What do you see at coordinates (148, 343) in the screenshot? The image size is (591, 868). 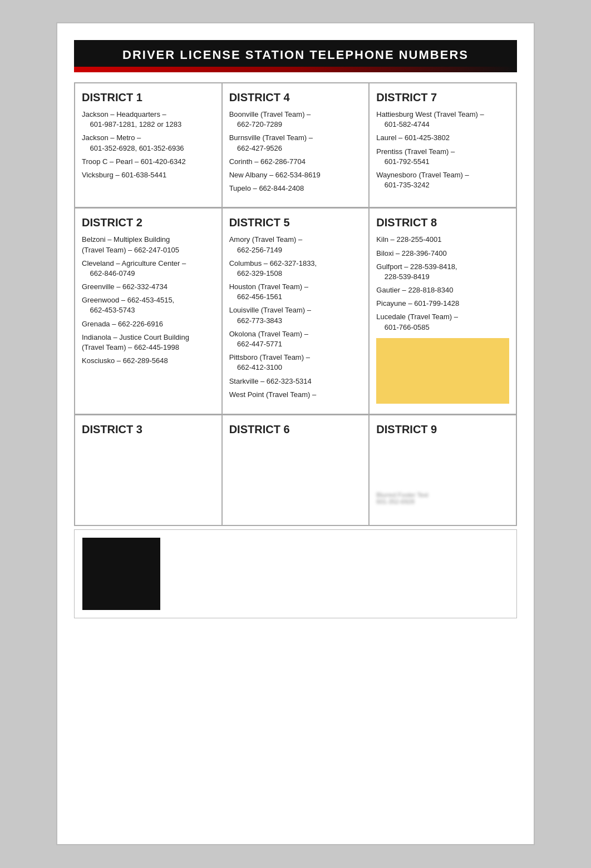 I see `district-2-entry-5: Indianola – Justice Court Building(Trave…` at bounding box center [148, 343].